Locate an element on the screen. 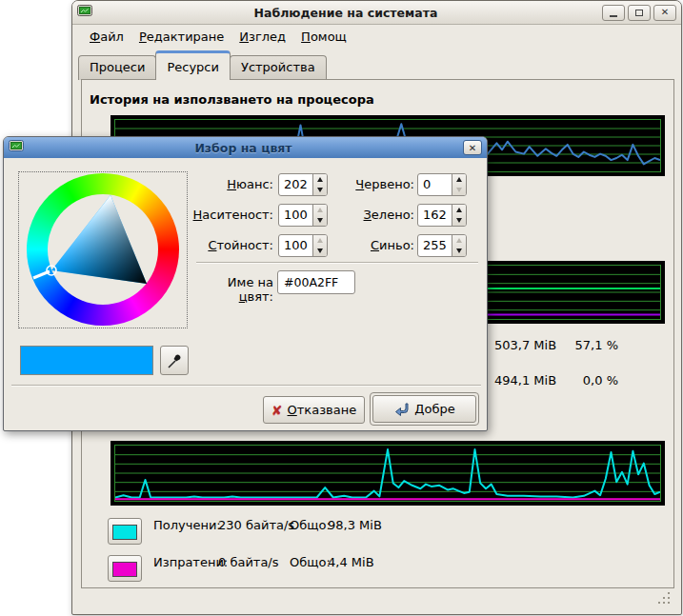 Image resolution: width=683 pixels, height=616 pixels. received-label: Получени: is located at coordinates (187, 526).